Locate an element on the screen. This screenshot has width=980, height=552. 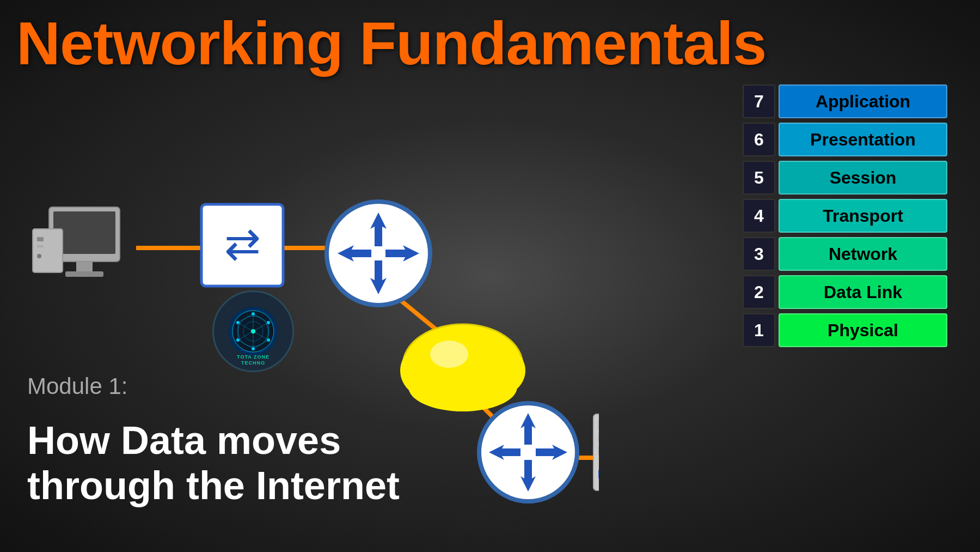
logo: TOTA ZONETECHNO is located at coordinates (253, 331).